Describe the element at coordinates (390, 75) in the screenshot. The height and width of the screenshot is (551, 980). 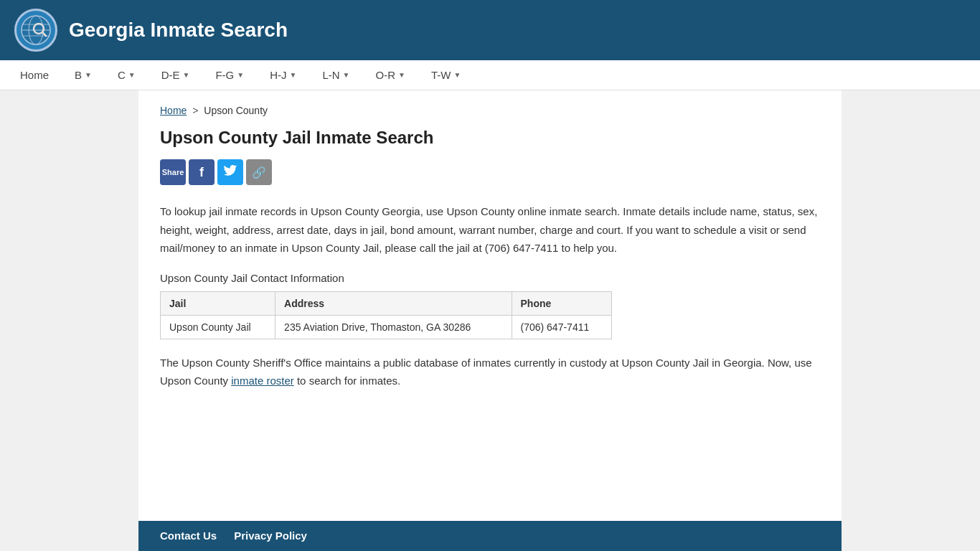
I see `nav-item-or: O-R ▼` at that location.